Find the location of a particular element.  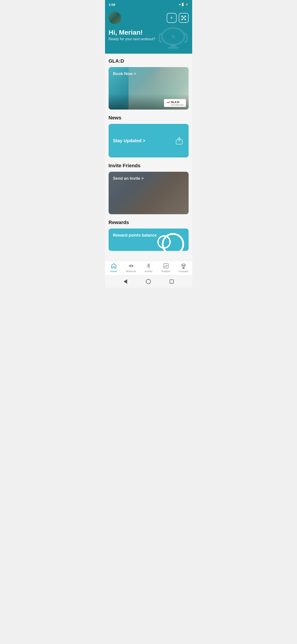

glad-section: GLA:D Book Now > GLA:D SWITZERLAND is located at coordinates (149, 84).